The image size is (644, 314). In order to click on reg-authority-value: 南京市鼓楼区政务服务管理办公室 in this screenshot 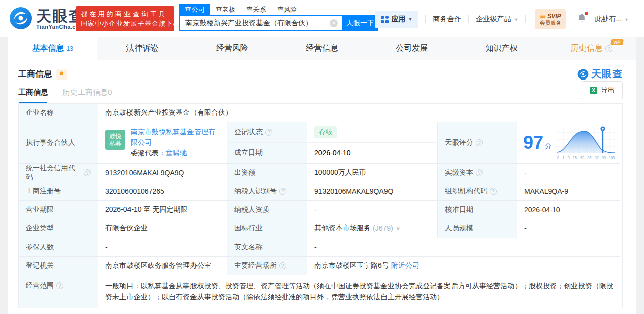, I will do `click(163, 266)`.